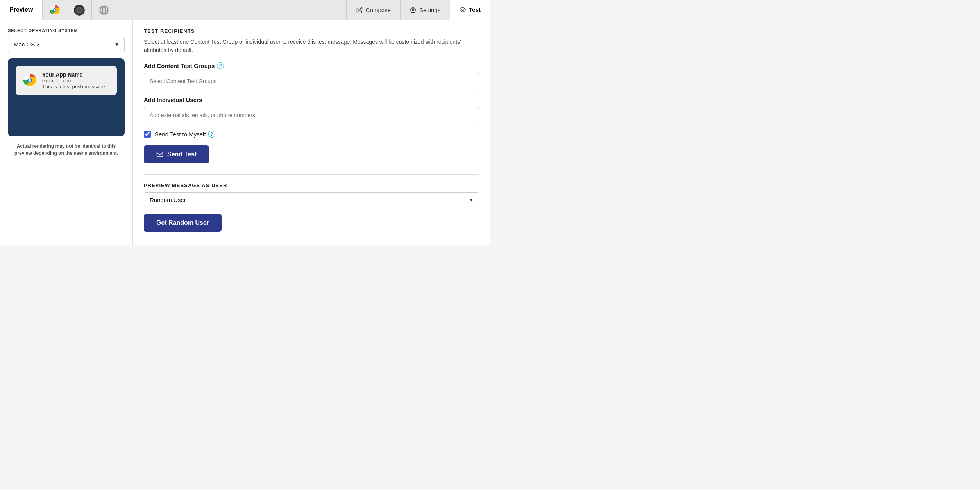 Image resolution: width=980 pixels, height=490 pixels. Describe the element at coordinates (311, 81) in the screenshot. I see `content-test-groups-input` at that location.